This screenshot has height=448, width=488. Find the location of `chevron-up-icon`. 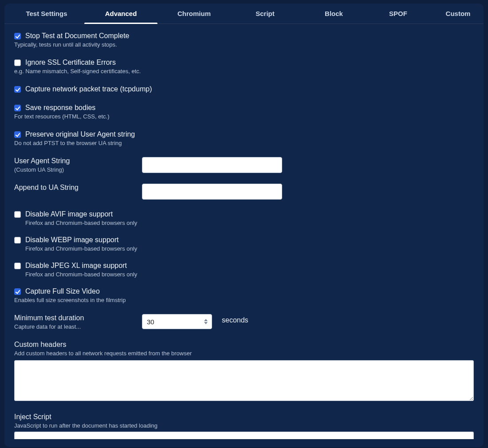

chevron-up-icon is located at coordinates (206, 320).